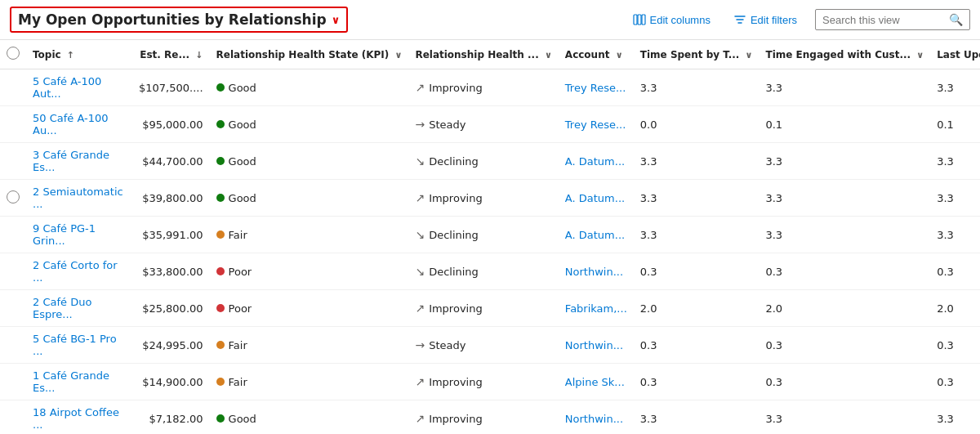 The width and height of the screenshot is (980, 434). I want to click on account-link: Fabrikam,..., so click(596, 309).